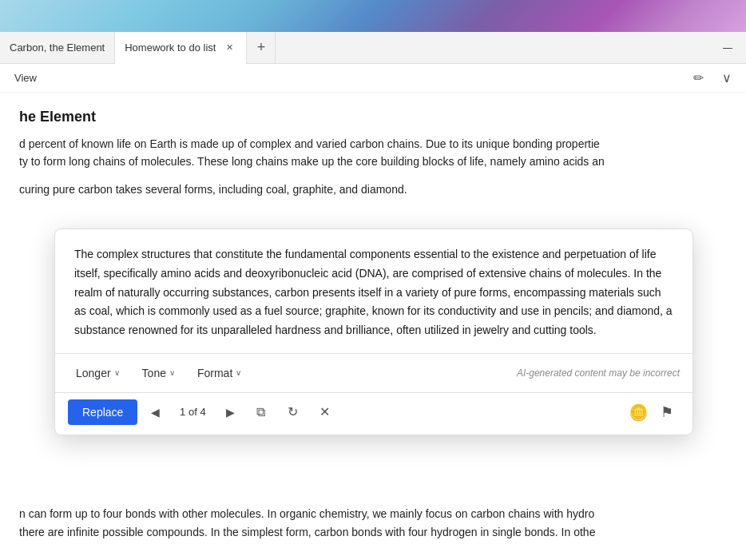 The image size is (746, 560). Describe the element at coordinates (374, 414) in the screenshot. I see `popup-actions: Replace ◀ 1 of 4 ▶ ⧉ ↻ ✕ 🪙` at that location.